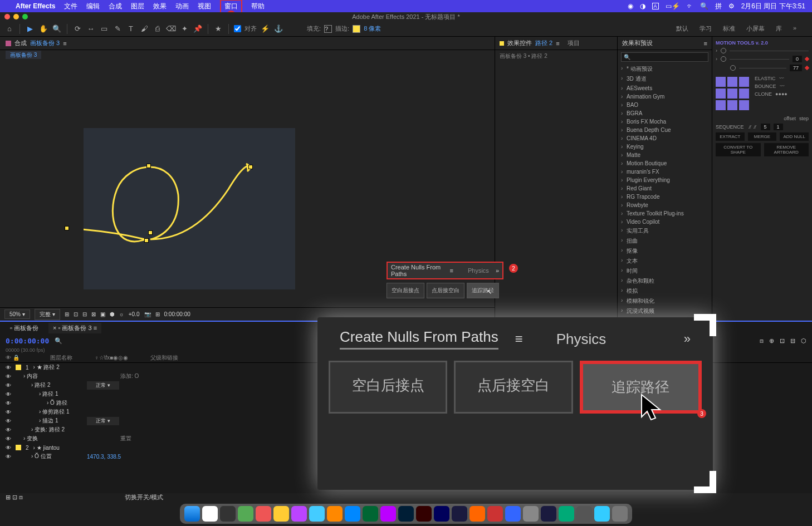 Image resolution: width=812 pixels, height=526 pixels. I want to click on preset-item: * 动画预设, so click(665, 69).